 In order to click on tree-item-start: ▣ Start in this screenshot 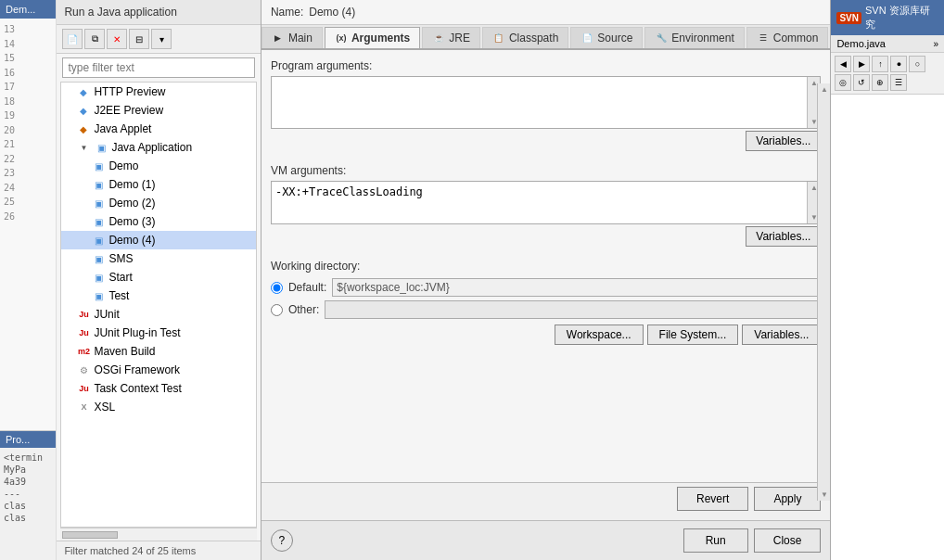, I will do `click(159, 277)`.